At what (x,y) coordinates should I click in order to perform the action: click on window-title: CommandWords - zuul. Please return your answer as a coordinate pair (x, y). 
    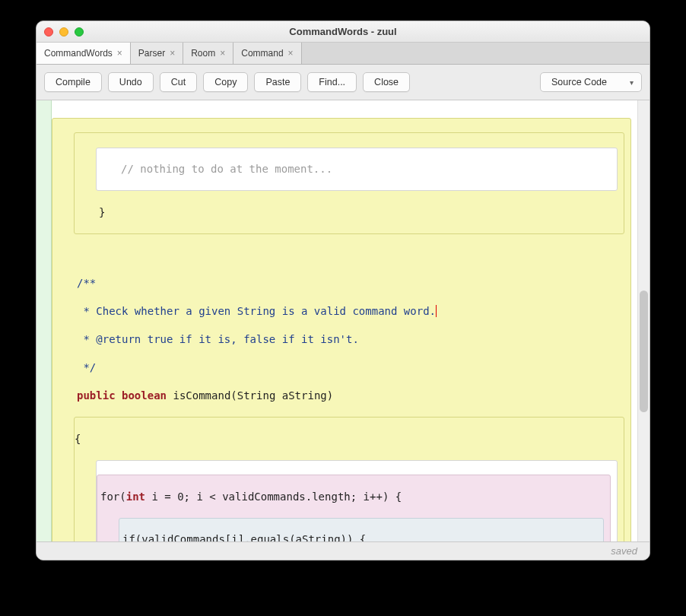
    Looking at the image, I should click on (343, 32).